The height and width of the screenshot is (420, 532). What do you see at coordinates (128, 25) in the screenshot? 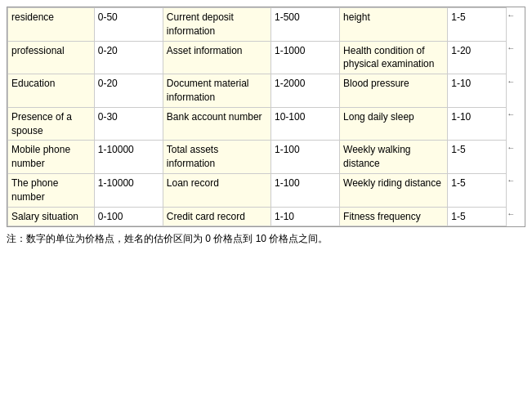
I see `cell-r0-c1: 0-50` at bounding box center [128, 25].